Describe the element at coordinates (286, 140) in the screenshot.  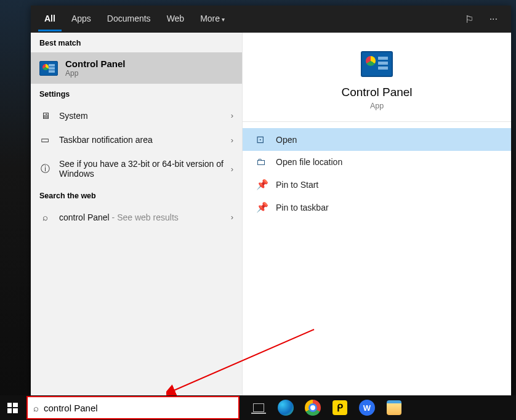
I see `action-label: Open` at that location.